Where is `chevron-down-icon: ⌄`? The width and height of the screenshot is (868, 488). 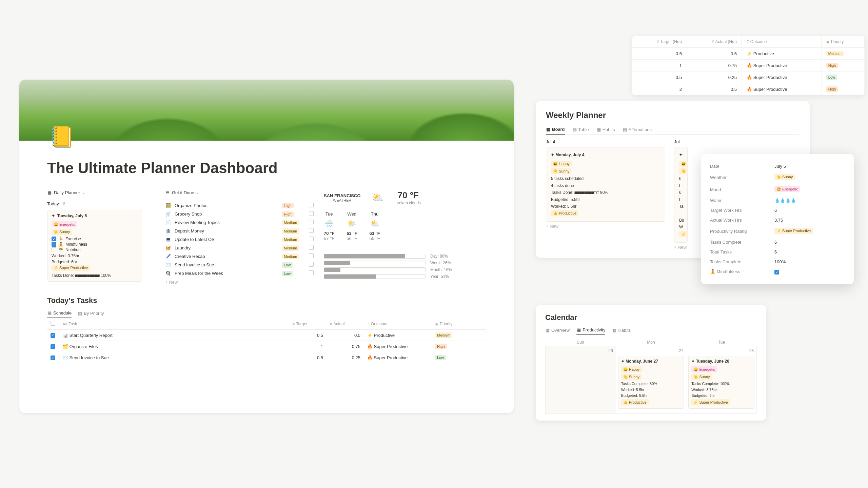
chevron-down-icon: ⌄ is located at coordinates (83, 192).